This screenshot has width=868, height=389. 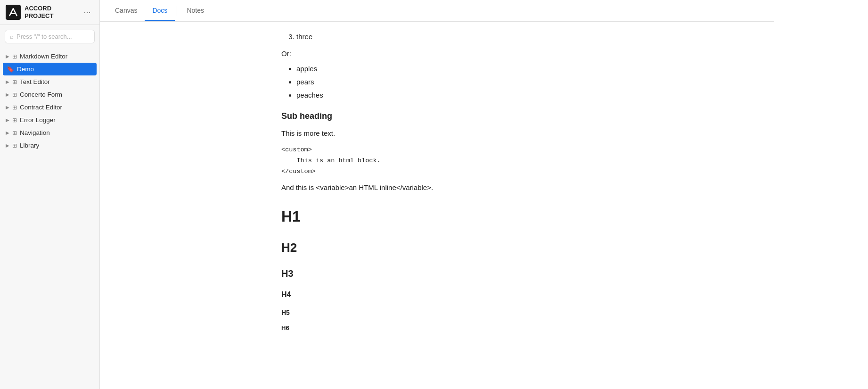 I want to click on list-item: apples, so click(x=444, y=69).